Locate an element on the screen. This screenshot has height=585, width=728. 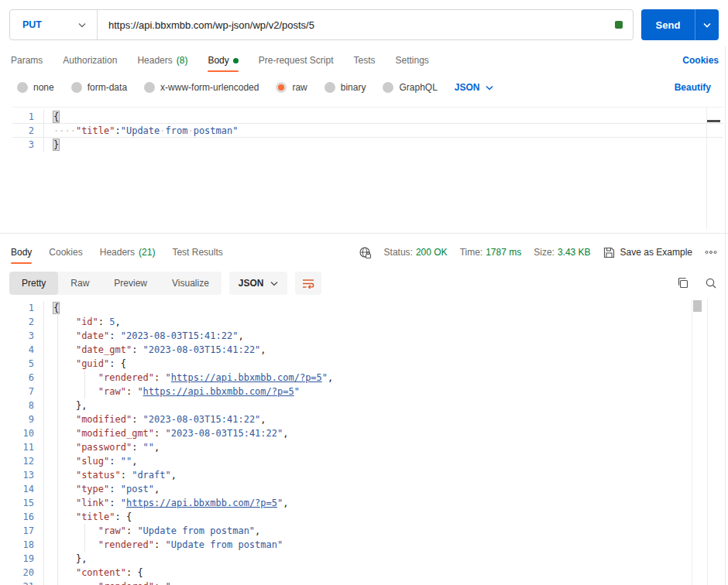
code-content: "title": { is located at coordinates (383, 517).